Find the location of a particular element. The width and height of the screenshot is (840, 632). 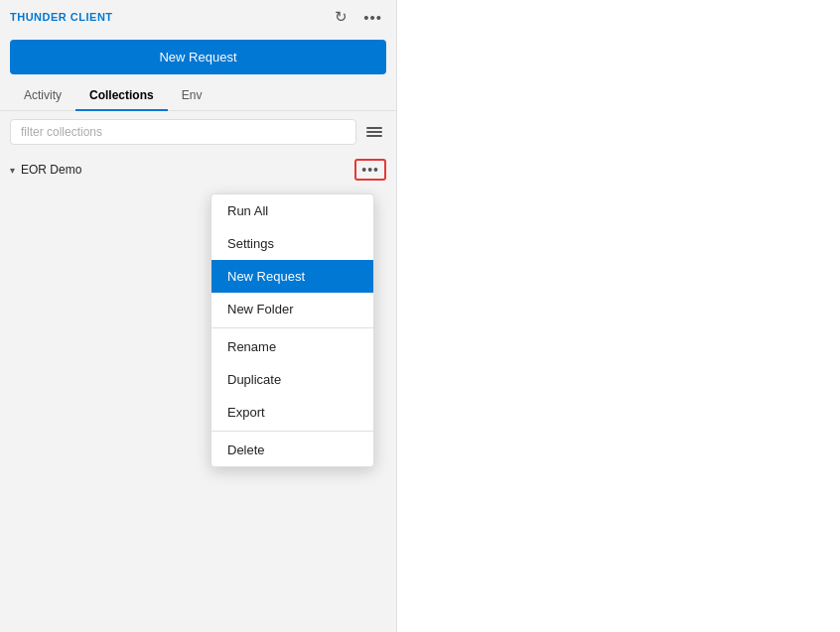

collection-row: ▾ EOR Demo ••• is located at coordinates (199, 170).